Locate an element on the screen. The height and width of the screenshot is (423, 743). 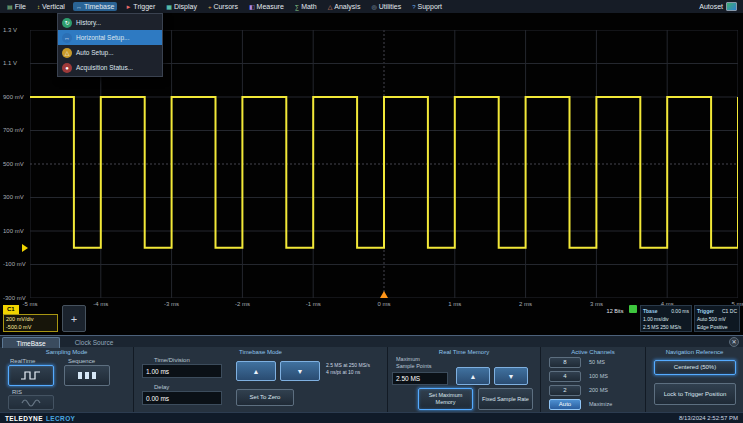
max-sample-points-field: 2.50 MS is located at coordinates (420, 378).